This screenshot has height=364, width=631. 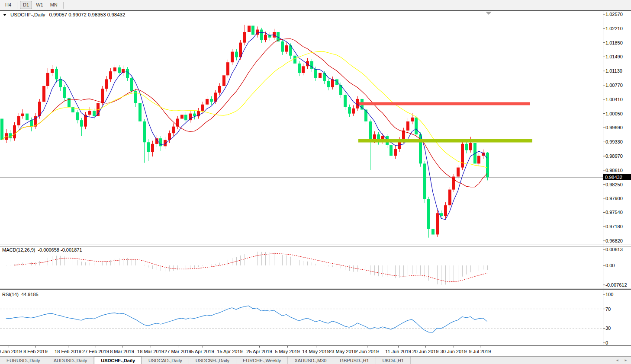 I want to click on rsi-axis-label: 30, so click(x=608, y=328).